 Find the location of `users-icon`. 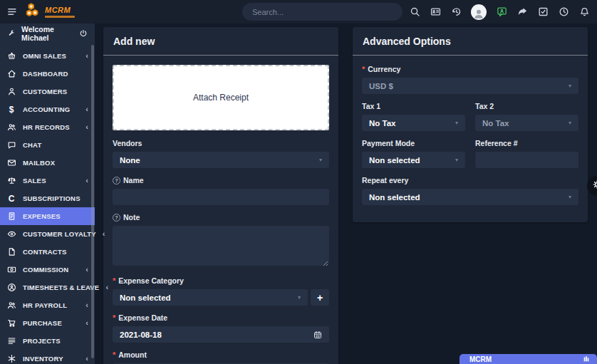

users-icon is located at coordinates (11, 128).